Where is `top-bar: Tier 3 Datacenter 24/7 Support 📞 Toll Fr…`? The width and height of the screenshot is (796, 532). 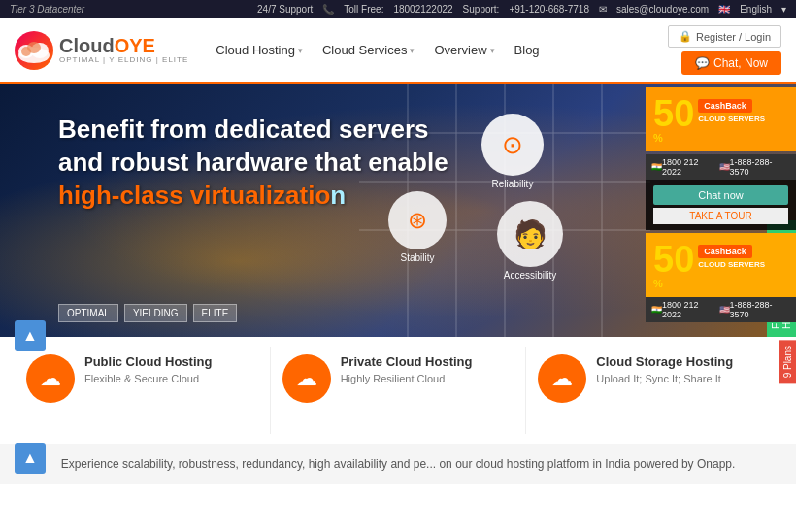
top-bar: Tier 3 Datacenter 24/7 Support 📞 Toll Fr… is located at coordinates (398, 10).